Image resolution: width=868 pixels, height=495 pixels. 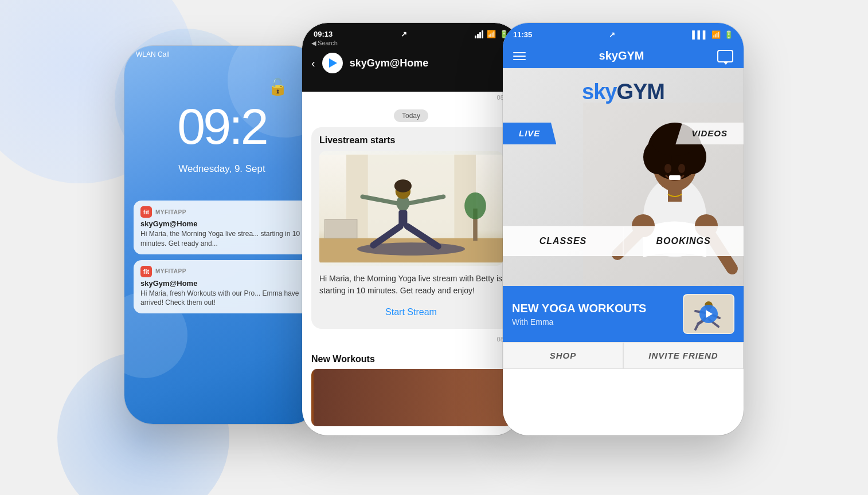 I want to click on new-yoga-text: NEW YOGA WORKOUTS With Emma, so click(x=597, y=314).